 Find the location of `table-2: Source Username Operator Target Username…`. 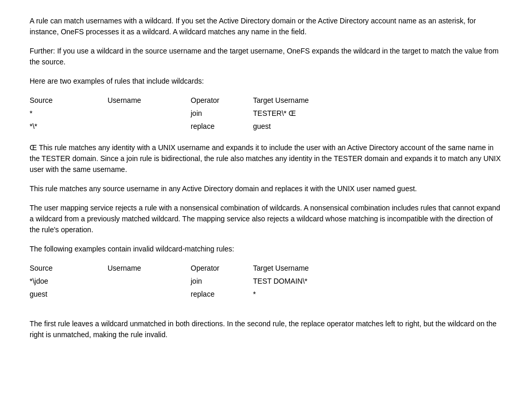

table-2: Source Username Operator Target Username… is located at coordinates (266, 282).